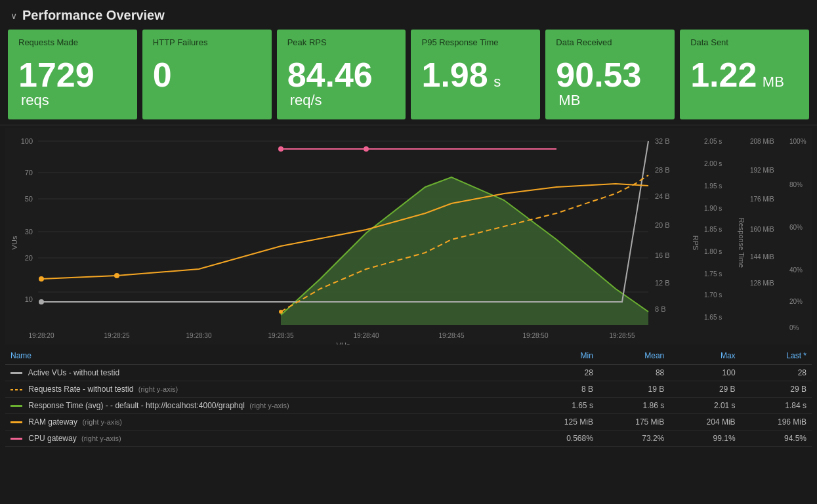  I want to click on page-title: Performance Overview, so click(93, 16).